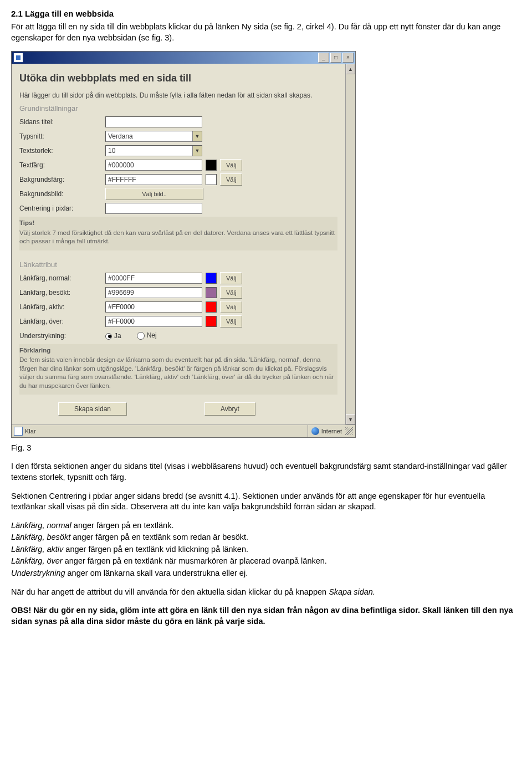 The width and height of the screenshot is (532, 762). What do you see at coordinates (178, 370) in the screenshot?
I see `forklaring-box: Förklaring De fem sista valen innebär de…` at bounding box center [178, 370].